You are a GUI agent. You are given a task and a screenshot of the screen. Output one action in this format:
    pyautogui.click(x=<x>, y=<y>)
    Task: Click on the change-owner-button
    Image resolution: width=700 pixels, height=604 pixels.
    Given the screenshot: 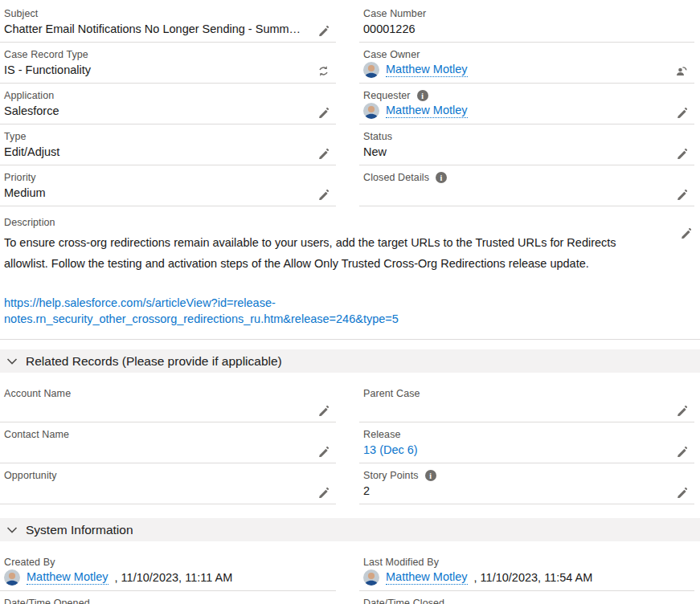 What is the action you would take?
    pyautogui.click(x=682, y=71)
    